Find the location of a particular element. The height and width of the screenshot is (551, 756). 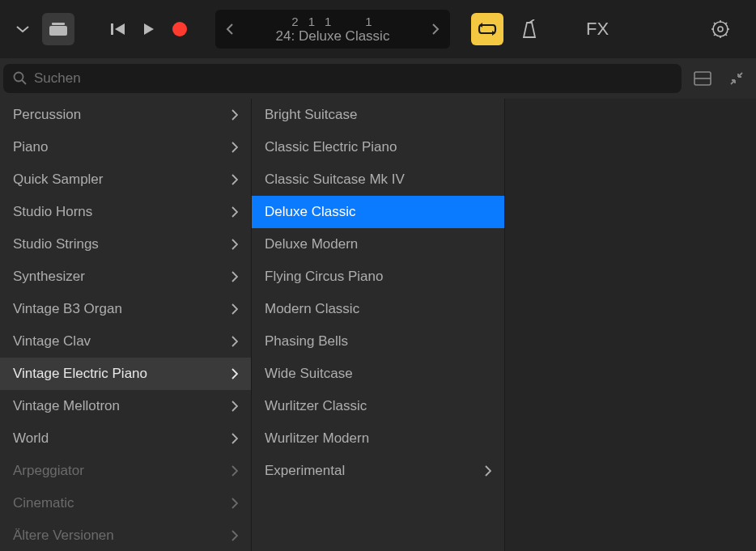

preset-label: Wide Suitcase is located at coordinates (309, 374).